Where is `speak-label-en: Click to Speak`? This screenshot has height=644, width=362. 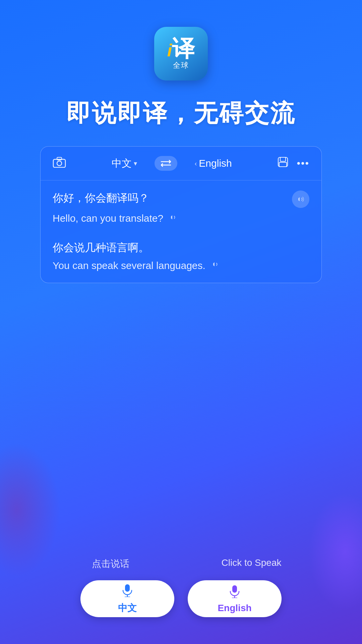 speak-label-en: Click to Speak is located at coordinates (251, 564).